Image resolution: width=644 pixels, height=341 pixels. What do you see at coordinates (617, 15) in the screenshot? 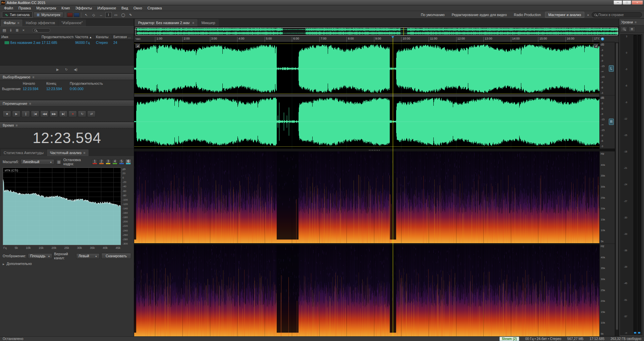
I see `help-search-box` at bounding box center [617, 15].